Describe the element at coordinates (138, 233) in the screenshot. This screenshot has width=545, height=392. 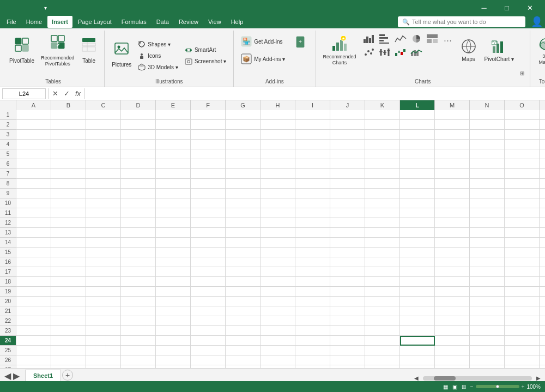
I see `cell-D13` at that location.